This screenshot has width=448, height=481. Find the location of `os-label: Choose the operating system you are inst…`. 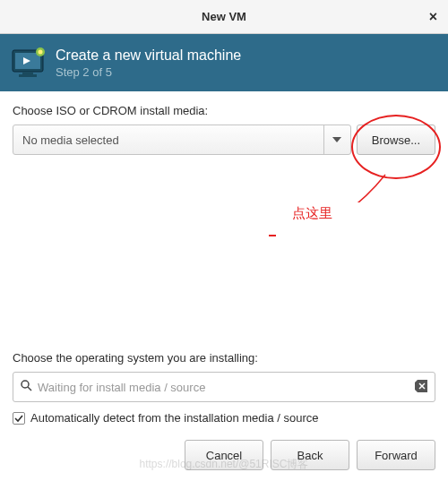

os-label: Choose the operating system you are inst… is located at coordinates (224, 358).